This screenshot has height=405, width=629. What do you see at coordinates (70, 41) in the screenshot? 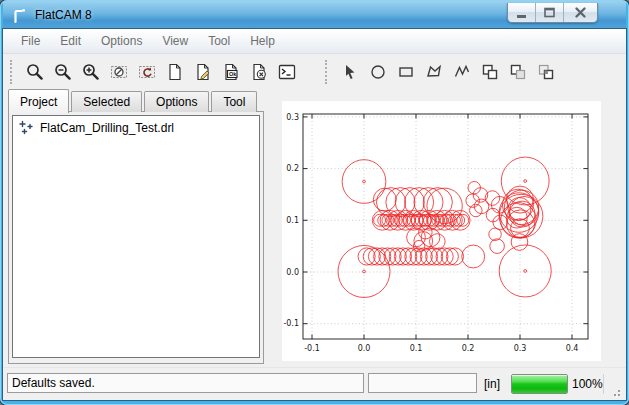
I see `menu-item-edit: Edit` at bounding box center [70, 41].